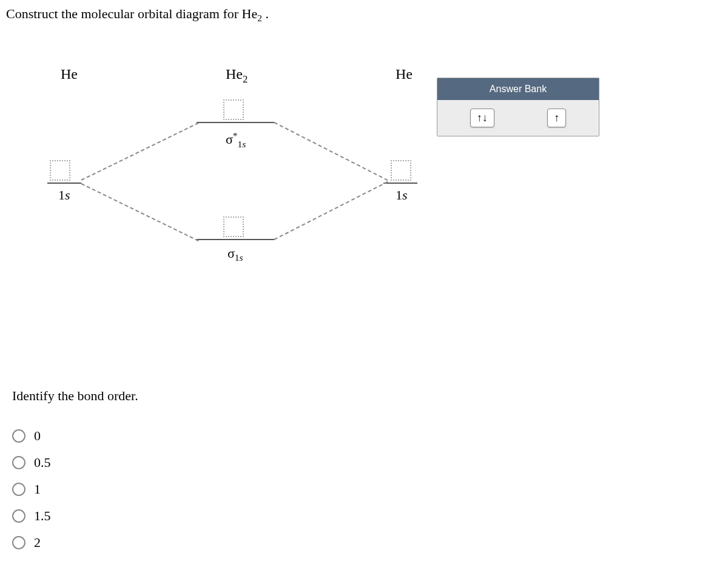 The image size is (728, 573). I want to click on radio-option-1.5: 1.5, so click(75, 516).